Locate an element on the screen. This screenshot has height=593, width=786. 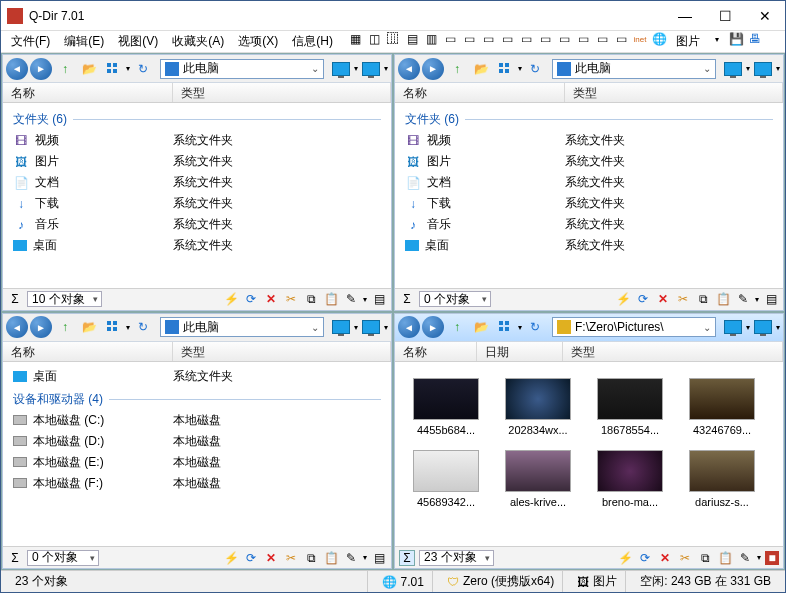
list-item: 🖼图片系统文件夹 is located at coordinates (197, 162).